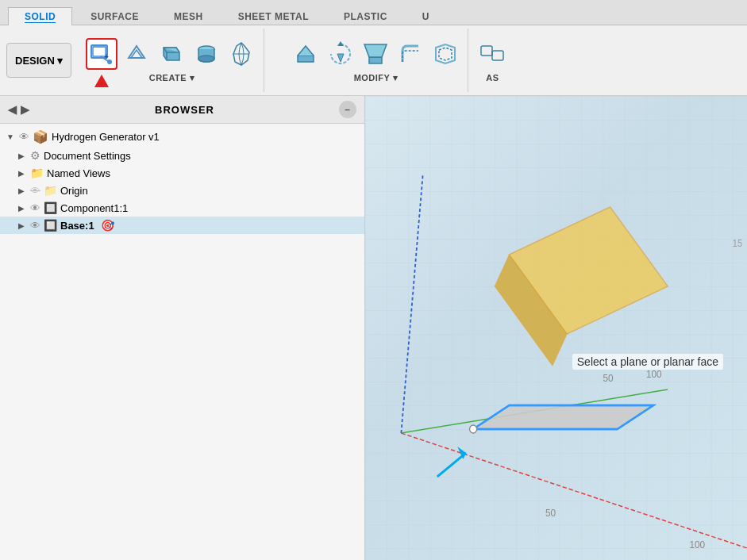 This screenshot has width=747, height=560. Describe the element at coordinates (102, 54) in the screenshot. I see `sketch-icon: +` at that location.